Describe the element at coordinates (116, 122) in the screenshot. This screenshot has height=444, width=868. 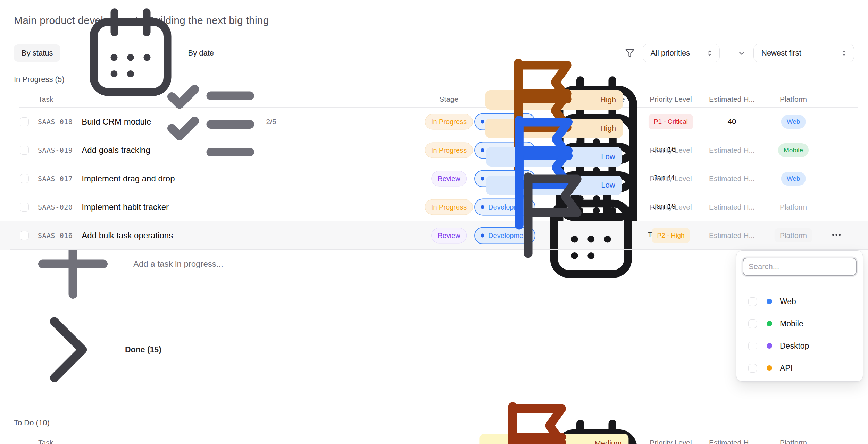
I see `task-title: Build CRM module` at that location.